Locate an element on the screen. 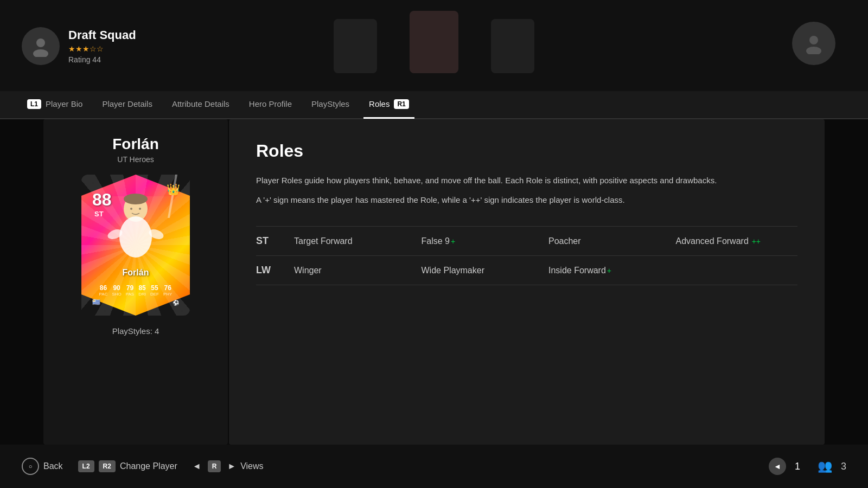 The height and width of the screenshot is (488, 868). card-stat-def: 55 DEF is located at coordinates (155, 291).